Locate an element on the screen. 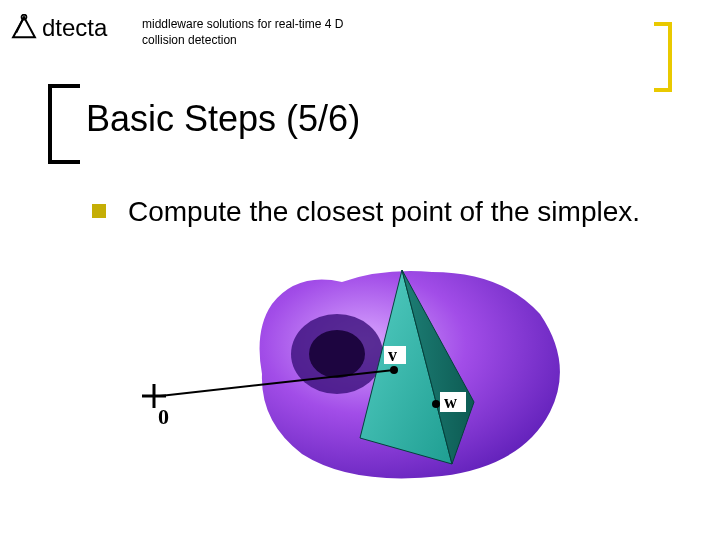 The width and height of the screenshot is (720, 540). bullet-text: Compute the closest point of the simplex… is located at coordinates (384, 212).